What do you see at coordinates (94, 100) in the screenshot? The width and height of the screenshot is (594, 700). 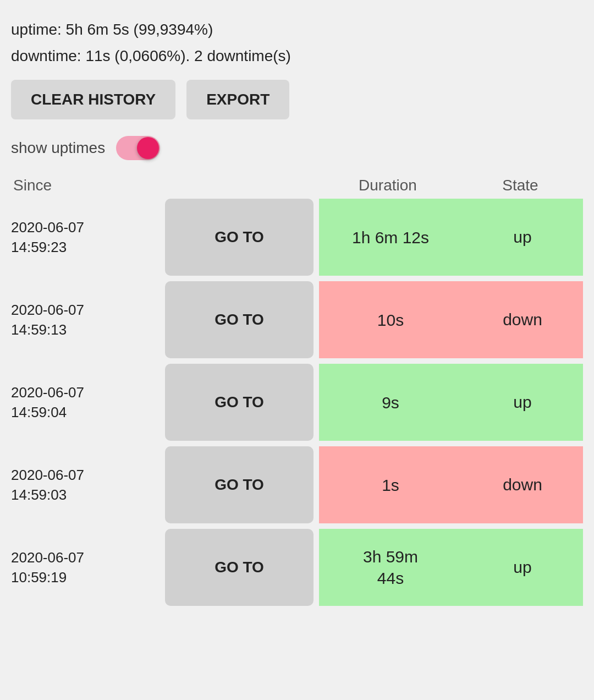 I see `clear-history-button: CLEAR HISTORY` at bounding box center [94, 100].